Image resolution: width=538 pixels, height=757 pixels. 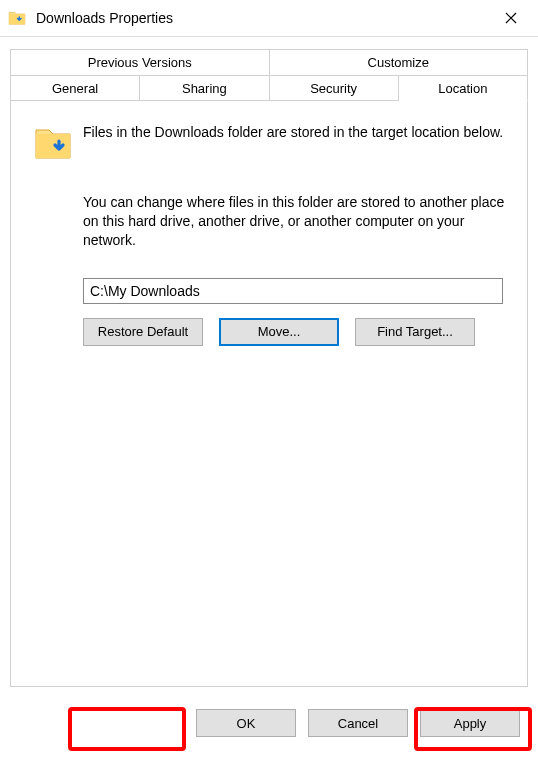 What do you see at coordinates (246, 723) in the screenshot?
I see `ok-button: OK` at bounding box center [246, 723].